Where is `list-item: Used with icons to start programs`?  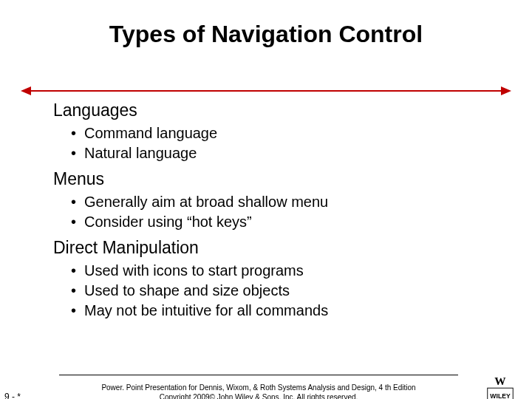
list-item: Used with icons to start programs is located at coordinates (279, 270).